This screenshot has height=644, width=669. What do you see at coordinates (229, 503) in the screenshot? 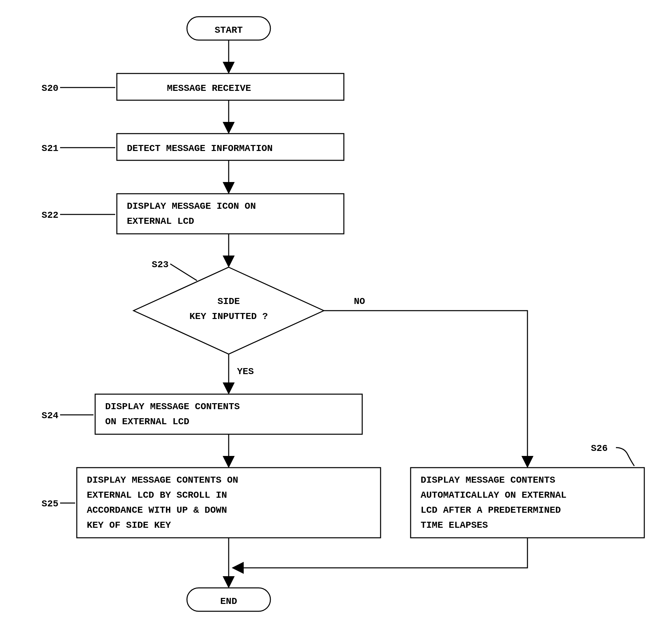
I see `step-s25: DISPLAY MESSAGE CONTENTS ON EXTERNAL LCD…` at bounding box center [229, 503].